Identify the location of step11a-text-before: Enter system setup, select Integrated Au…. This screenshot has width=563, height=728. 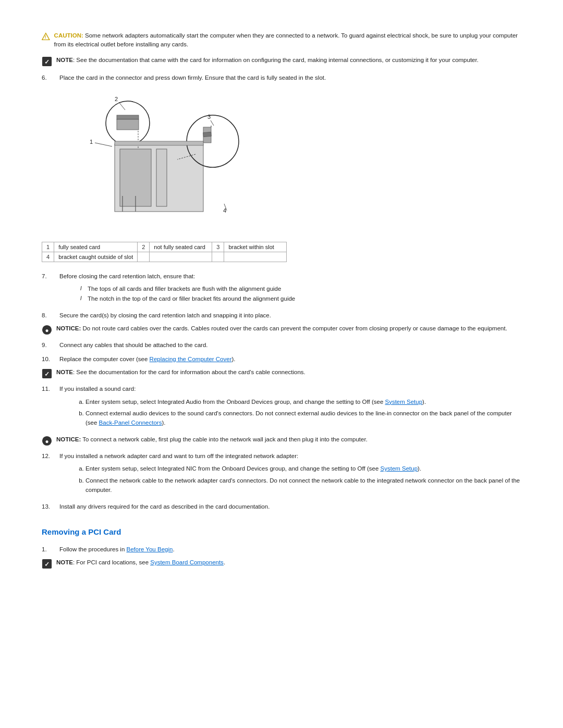
(235, 402).